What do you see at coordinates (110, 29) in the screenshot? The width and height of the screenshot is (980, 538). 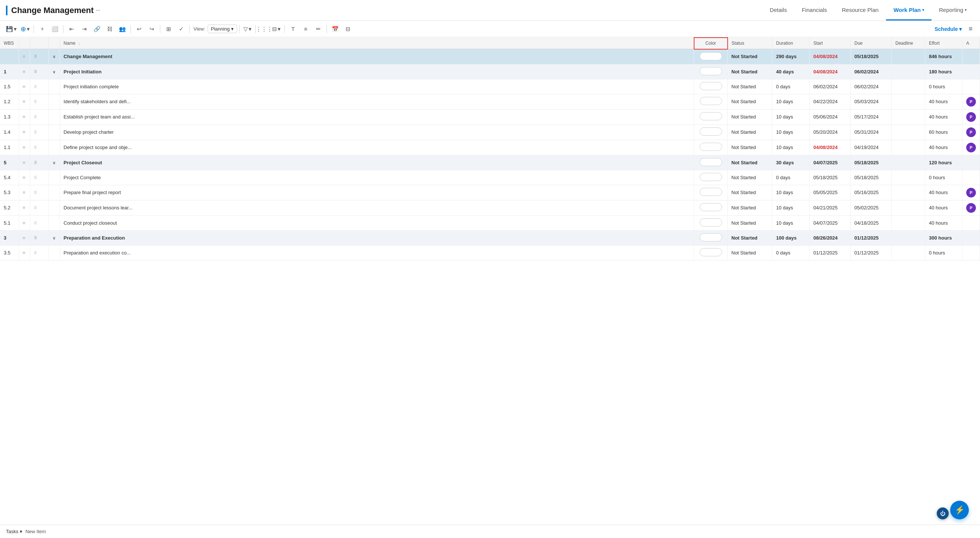 I see `link2-button: ⛓` at bounding box center [110, 29].